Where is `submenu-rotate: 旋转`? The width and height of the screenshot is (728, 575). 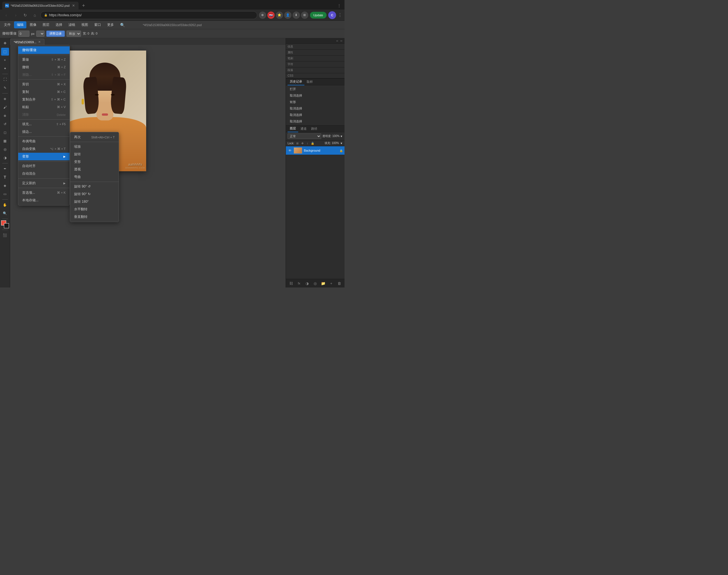
submenu-rotate: 旋转 is located at coordinates (94, 154).